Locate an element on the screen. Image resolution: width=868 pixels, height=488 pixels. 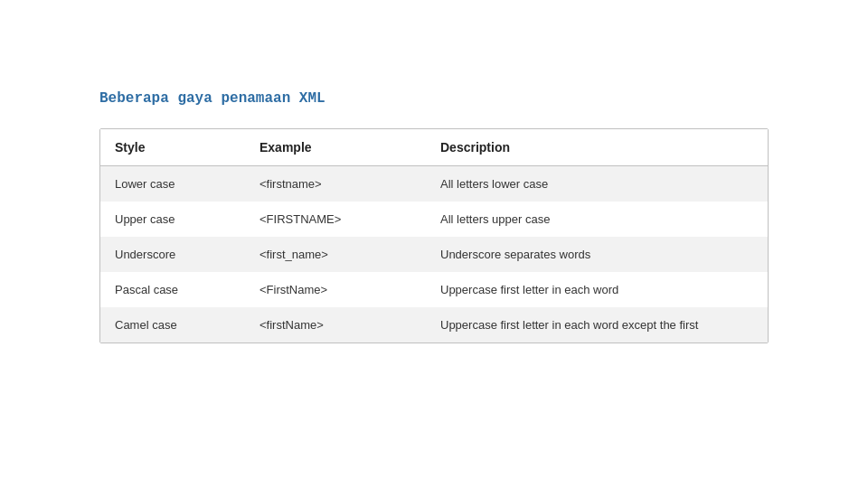
cell-example: <firstName> is located at coordinates (335, 325).